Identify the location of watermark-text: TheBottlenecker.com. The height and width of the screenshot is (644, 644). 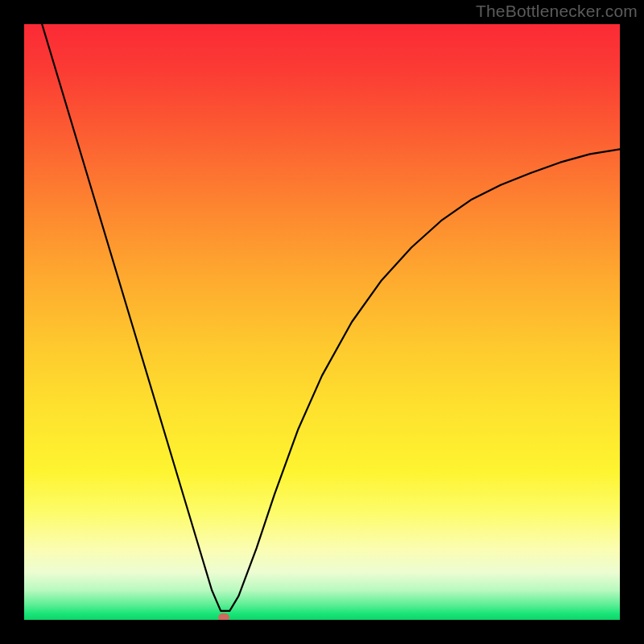
(557, 11).